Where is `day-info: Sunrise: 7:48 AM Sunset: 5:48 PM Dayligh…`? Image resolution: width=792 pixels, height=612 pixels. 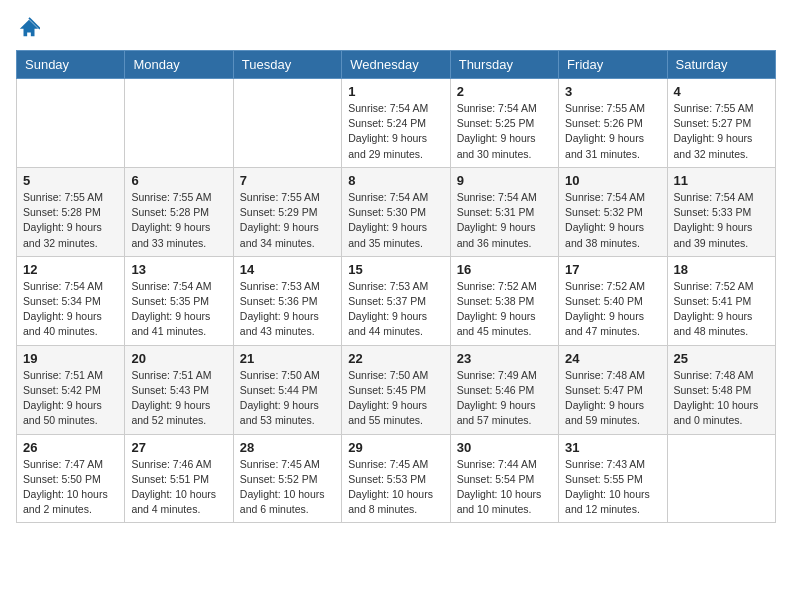
day-info: Sunrise: 7:48 AM Sunset: 5:48 PM Dayligh… is located at coordinates (722, 398).